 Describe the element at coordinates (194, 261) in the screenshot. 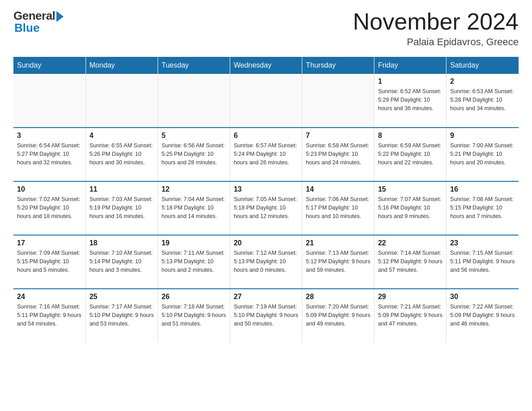

I see `day-info: Sunrise: 7:11 AM Sunset: 5:13 PM Dayligh…` at that location.